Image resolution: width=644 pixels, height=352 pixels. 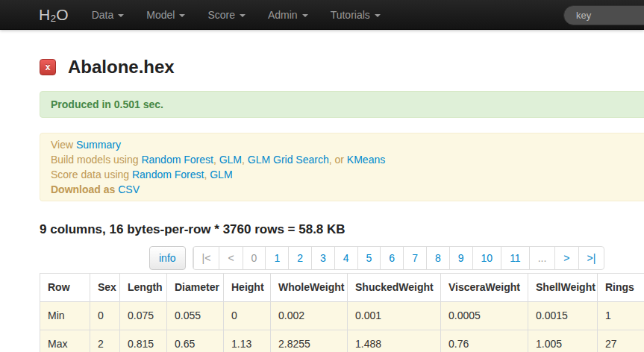 What do you see at coordinates (309, 342) in the screenshot?
I see `table-cell: 2.8255` at bounding box center [309, 342].